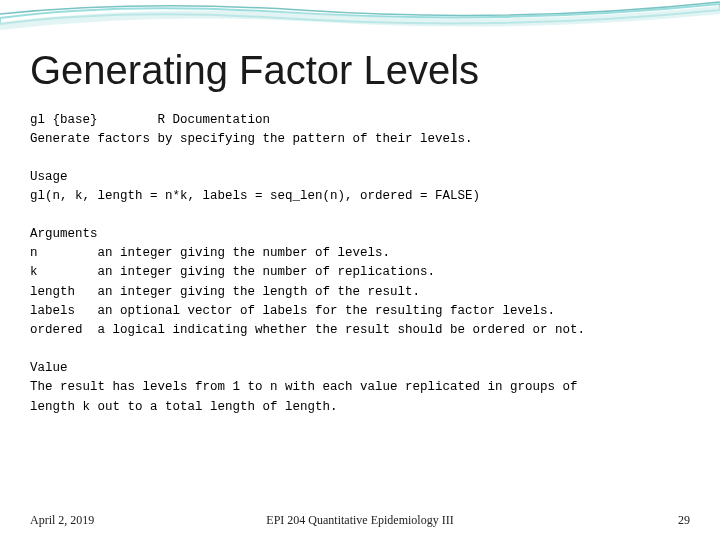 The width and height of the screenshot is (720, 540). I want to click on footer-course: EPI 204 Quantitative Epidemiology III, so click(360, 520).